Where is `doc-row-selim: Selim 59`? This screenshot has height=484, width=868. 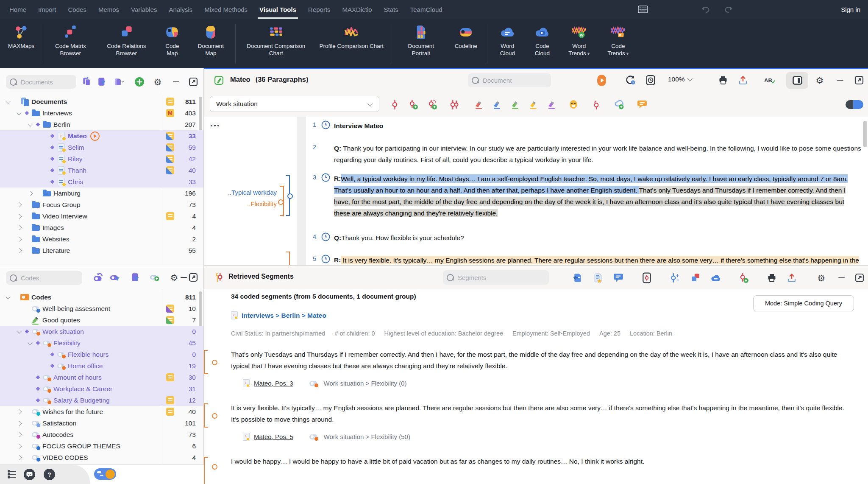
doc-row-selim: Selim 59 is located at coordinates (102, 148).